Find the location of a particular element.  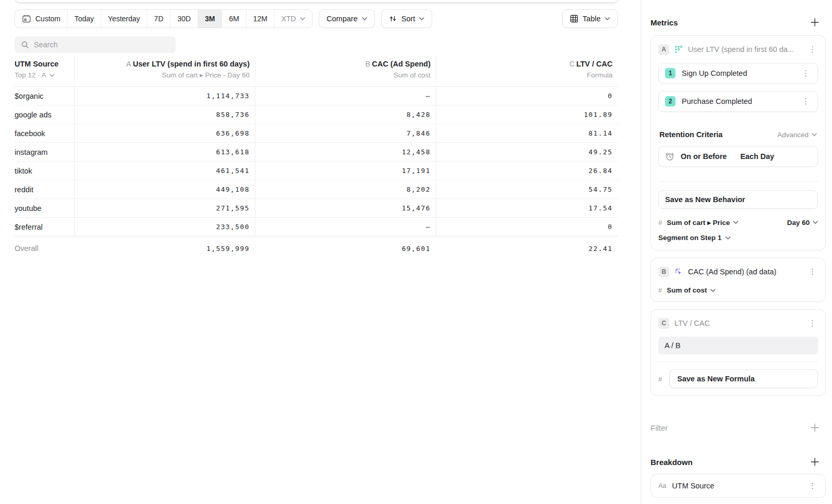

table-grid-icon is located at coordinates (574, 19).